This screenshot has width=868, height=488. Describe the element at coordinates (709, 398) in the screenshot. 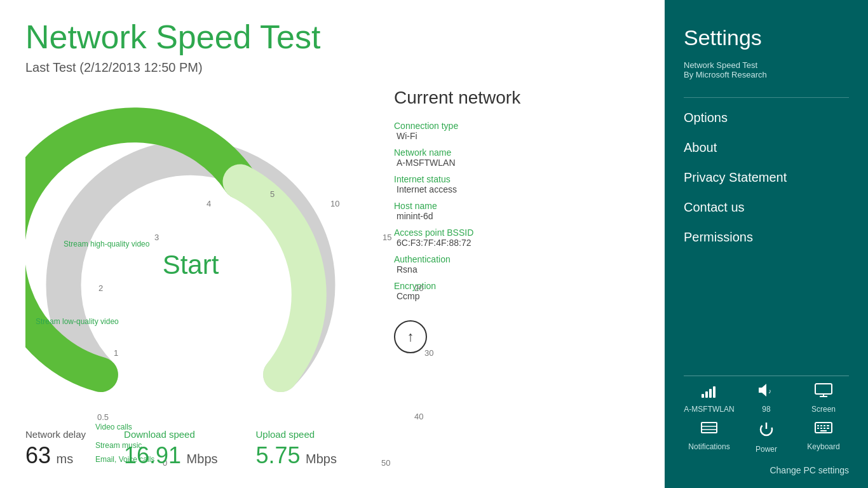

I see `tray-wifi: A-MSFTWLAN` at that location.